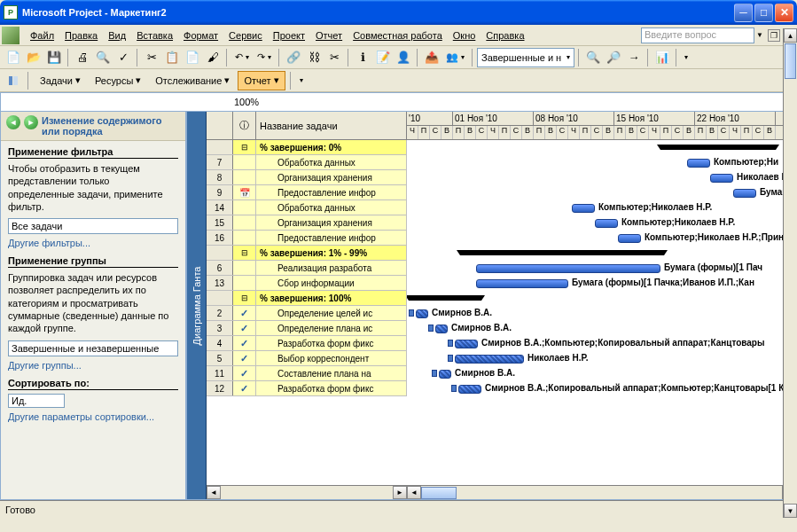 The image size is (797, 532). What do you see at coordinates (301, 81) in the screenshot?
I see `tb2-overflow-icon: ▾` at bounding box center [301, 81].